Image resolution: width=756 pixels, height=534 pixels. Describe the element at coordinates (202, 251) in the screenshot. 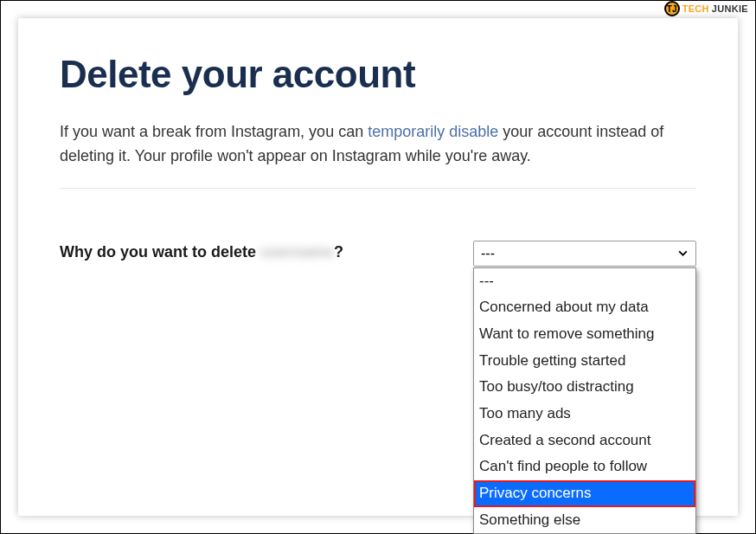

I see `question-label: Why do you want to delete username?` at that location.